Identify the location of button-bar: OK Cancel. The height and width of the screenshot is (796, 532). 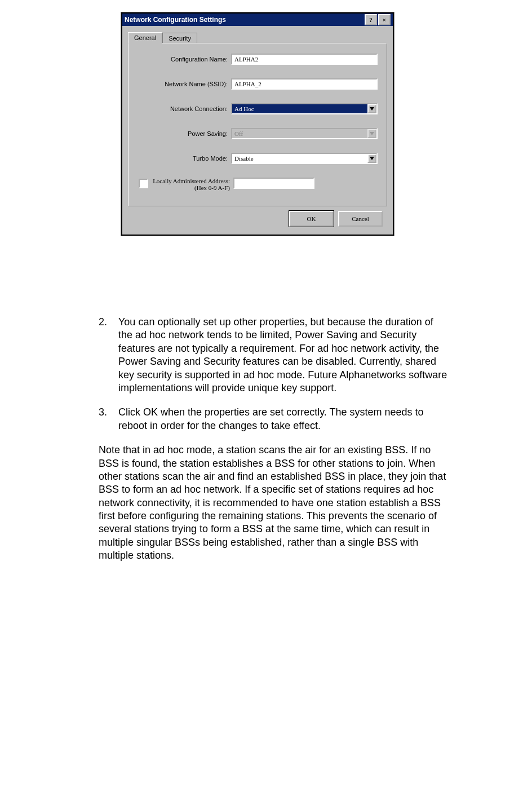
(258, 218).